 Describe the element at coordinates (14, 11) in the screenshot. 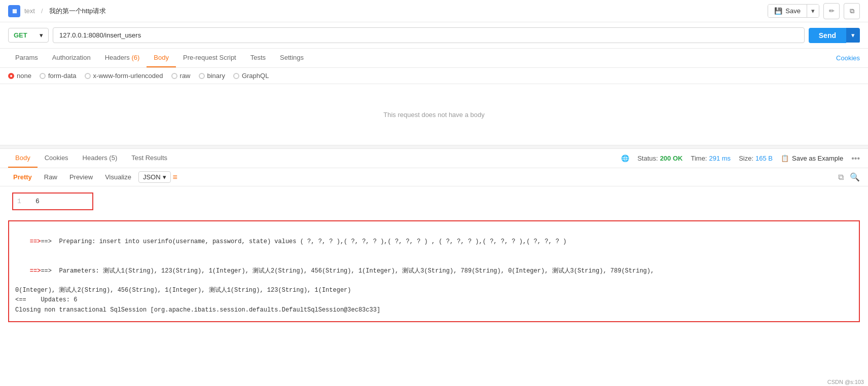

I see `app-logo: ▦` at that location.